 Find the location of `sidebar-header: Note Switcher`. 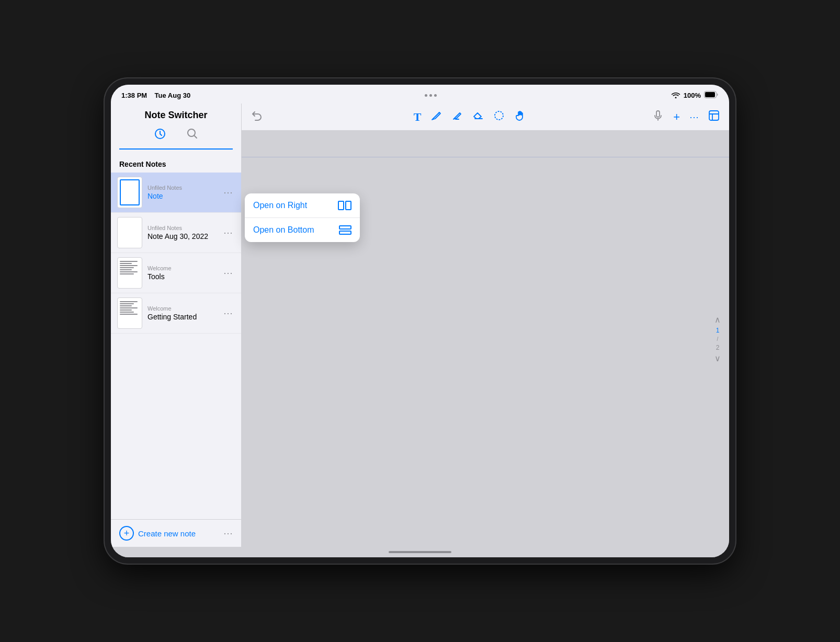

sidebar-header: Note Switcher is located at coordinates (176, 129).